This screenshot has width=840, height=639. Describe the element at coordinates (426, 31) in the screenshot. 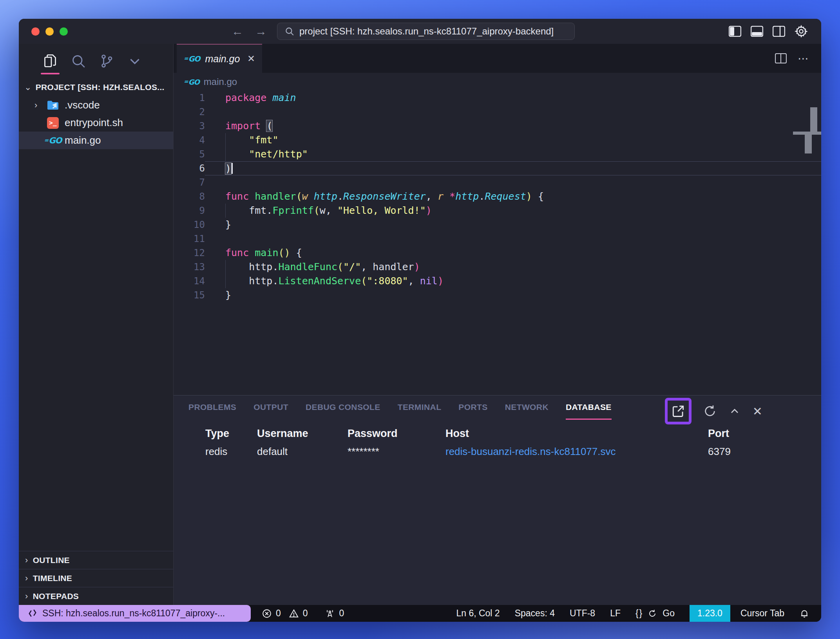

I see `command-center-search: project [SSH: hzh.sealos.run_ns-kc811077…` at that location.